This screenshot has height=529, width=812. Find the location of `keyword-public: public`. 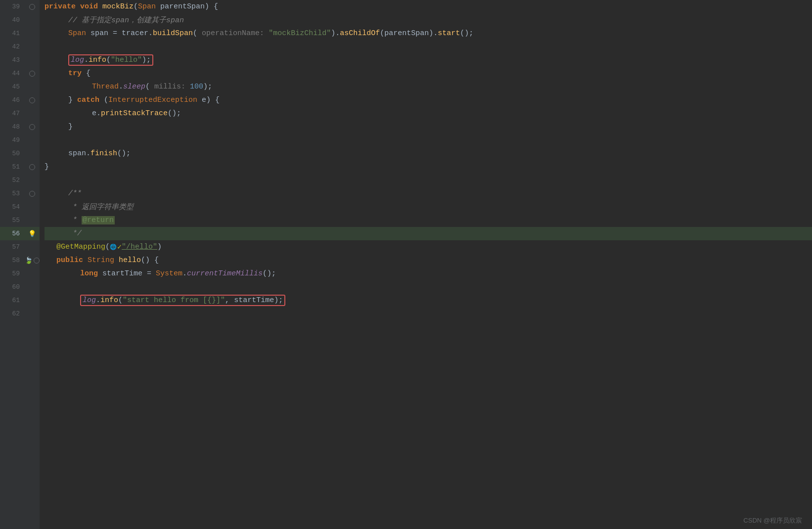

keyword-public: public is located at coordinates (72, 260).